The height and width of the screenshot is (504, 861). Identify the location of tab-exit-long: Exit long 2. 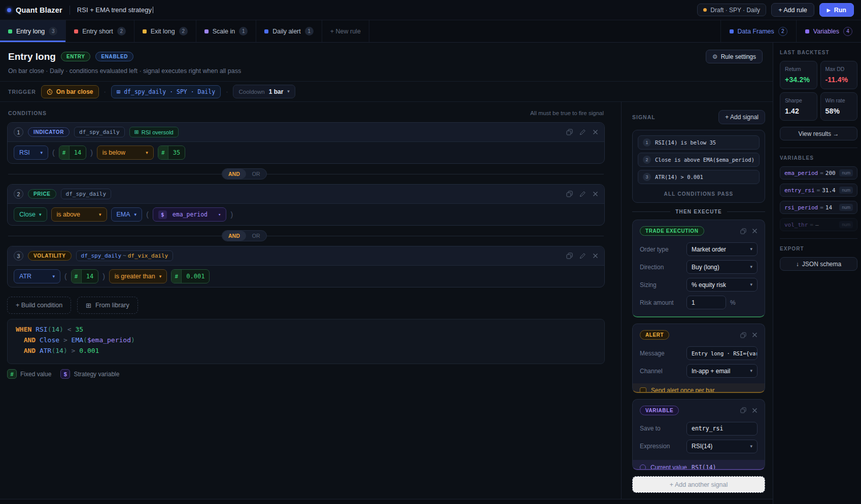
(165, 31).